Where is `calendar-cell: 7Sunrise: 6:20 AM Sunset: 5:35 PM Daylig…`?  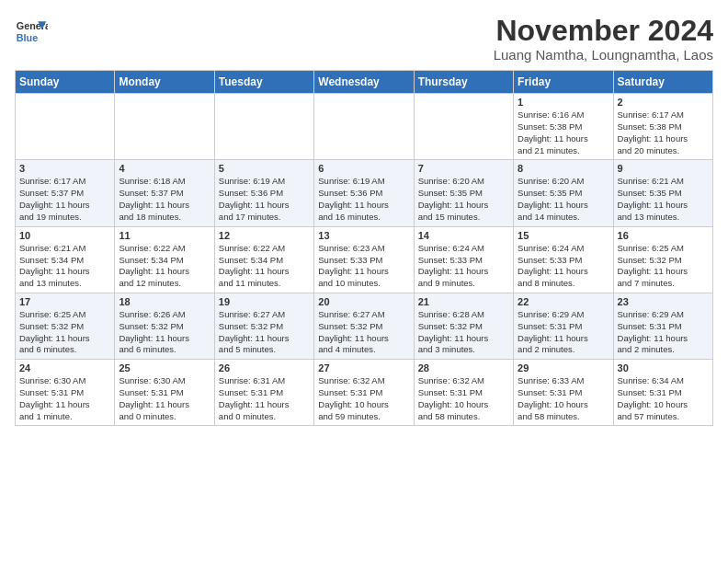
calendar-cell: 7Sunrise: 6:20 AM Sunset: 5:35 PM Daylig… is located at coordinates (463, 193).